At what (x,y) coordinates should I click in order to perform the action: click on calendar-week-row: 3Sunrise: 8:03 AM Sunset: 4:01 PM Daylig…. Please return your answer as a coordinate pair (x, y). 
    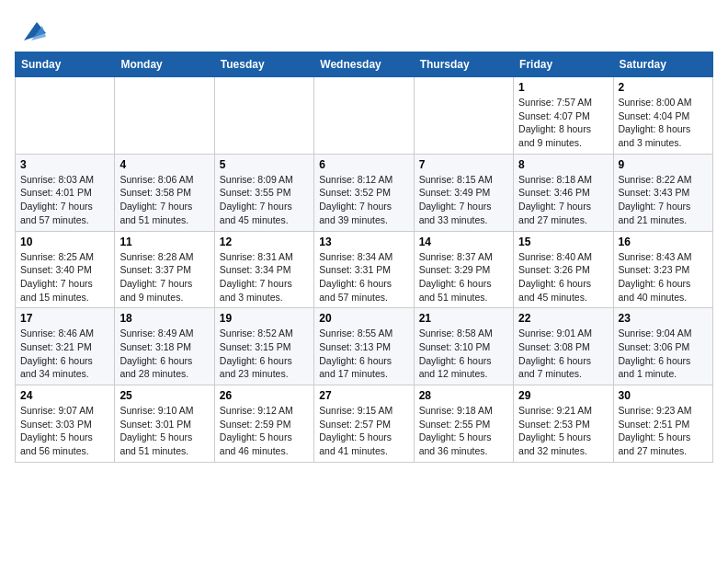
    Looking at the image, I should click on (364, 192).